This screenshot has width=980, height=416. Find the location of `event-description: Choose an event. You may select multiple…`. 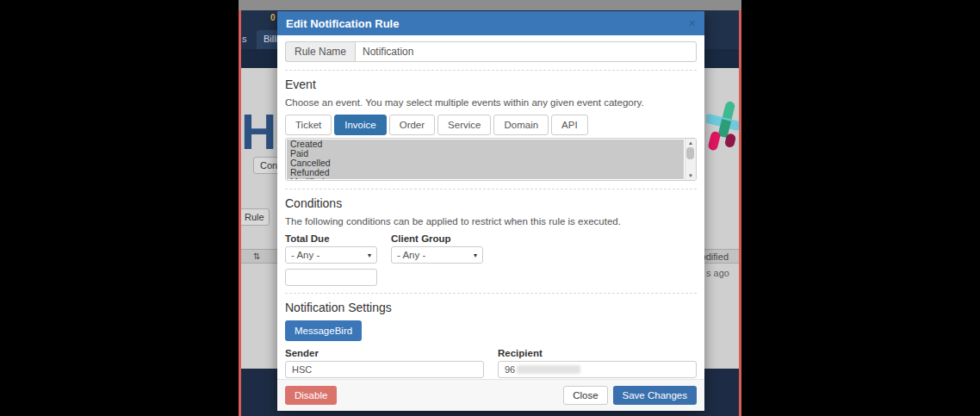

event-description: Choose an event. You may select multiple… is located at coordinates (491, 102).